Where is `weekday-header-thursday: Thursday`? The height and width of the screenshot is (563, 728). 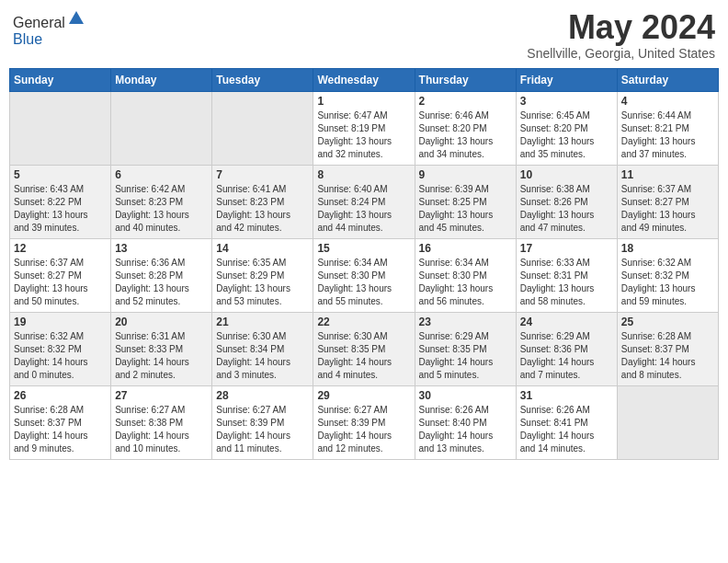
weekday-header-thursday: Thursday is located at coordinates (465, 79).